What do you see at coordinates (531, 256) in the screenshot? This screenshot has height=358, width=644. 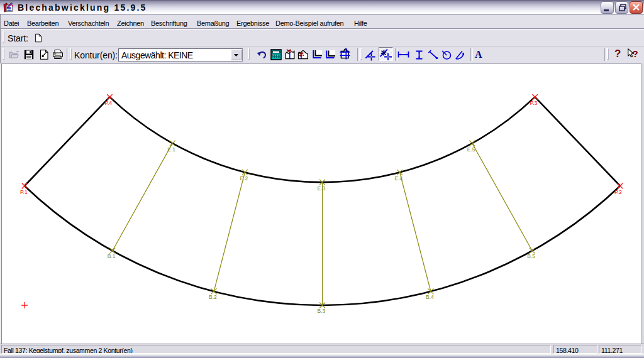 I see `svg-text: B.5` at bounding box center [531, 256].